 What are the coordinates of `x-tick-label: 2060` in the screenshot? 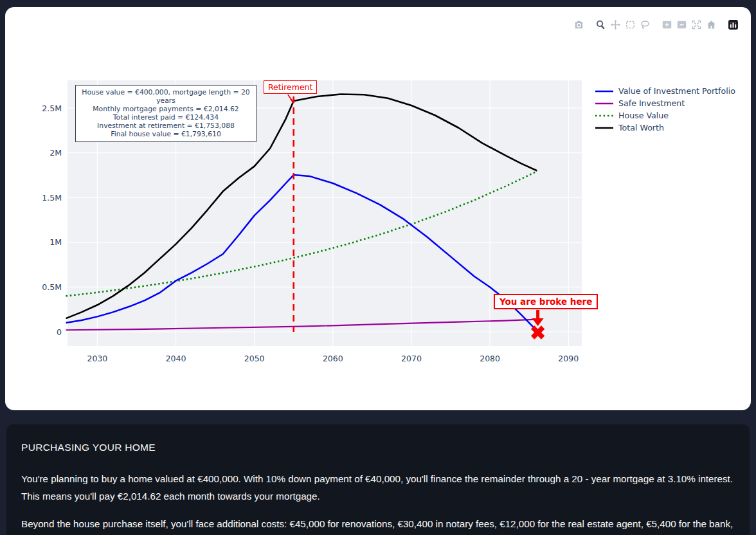 It's located at (333, 359).